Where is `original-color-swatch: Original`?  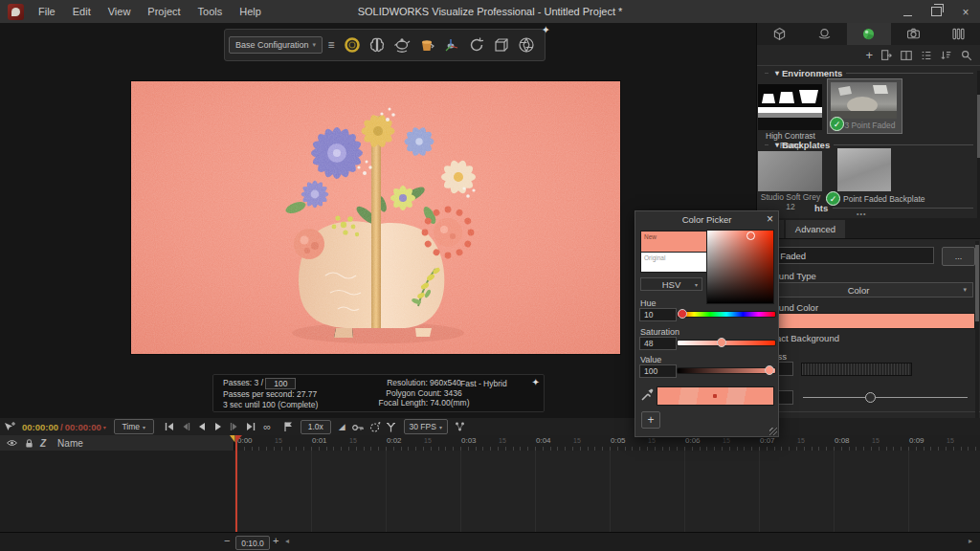 original-color-swatch: Original is located at coordinates (679, 262).